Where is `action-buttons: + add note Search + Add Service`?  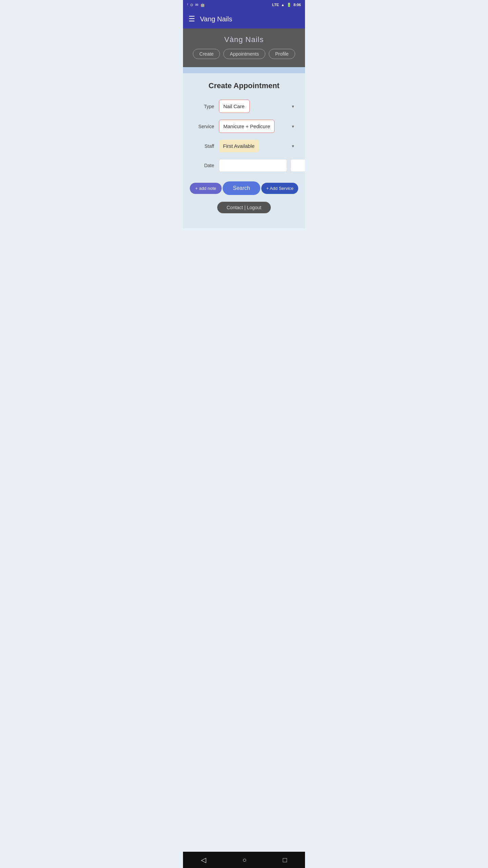 action-buttons: + add note Search + Add Service is located at coordinates (244, 188).